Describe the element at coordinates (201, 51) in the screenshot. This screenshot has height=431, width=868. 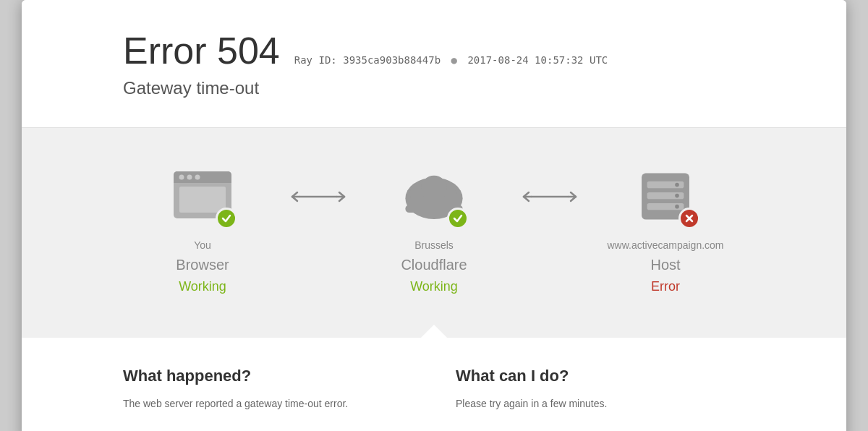
I see `error-code: Error 504` at that location.